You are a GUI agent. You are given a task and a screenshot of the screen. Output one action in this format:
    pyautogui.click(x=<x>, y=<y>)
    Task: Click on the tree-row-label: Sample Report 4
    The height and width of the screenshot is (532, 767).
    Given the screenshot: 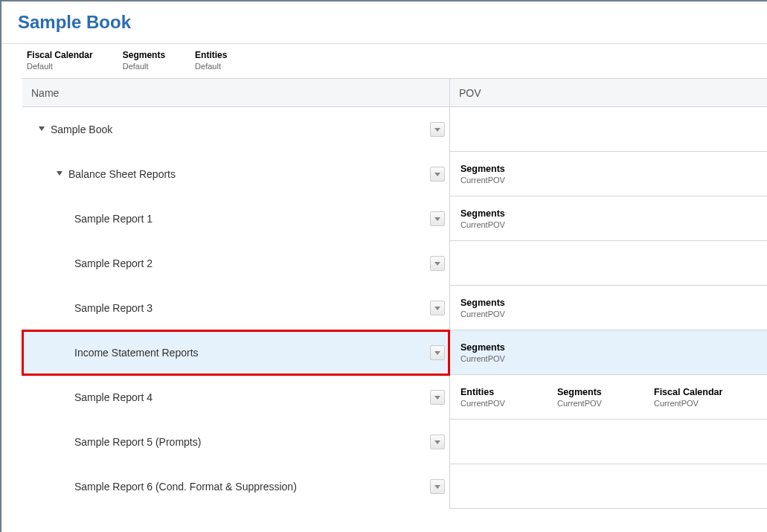 What is the action you would take?
    pyautogui.click(x=113, y=397)
    